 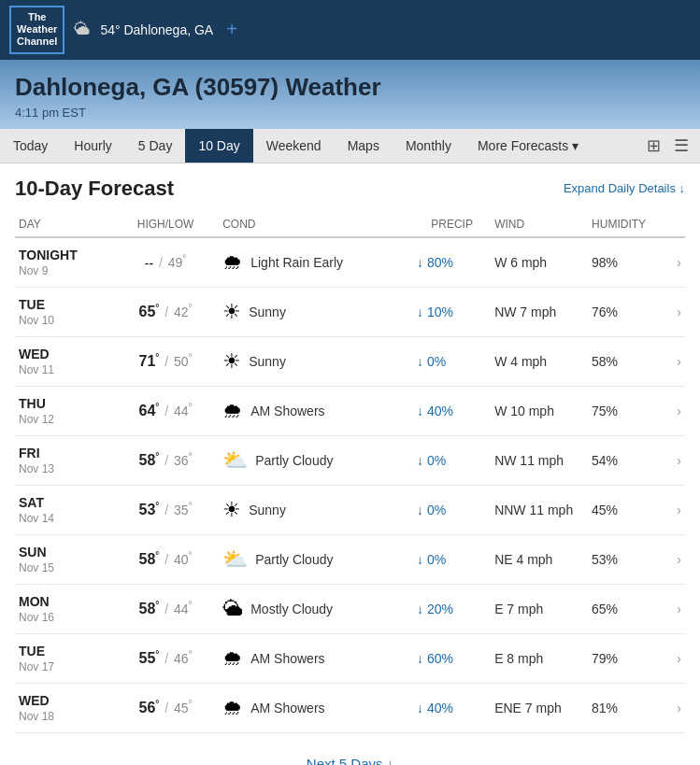 I want to click on nav-more-forecasts: More Forecasts ▾, so click(x=528, y=146).